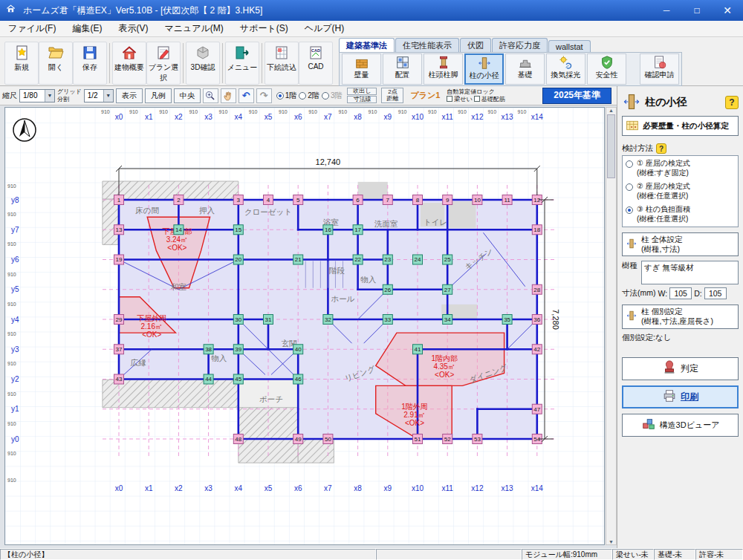  Describe the element at coordinates (299, 440) in the screenshot. I see `column-marker: 49` at that location.